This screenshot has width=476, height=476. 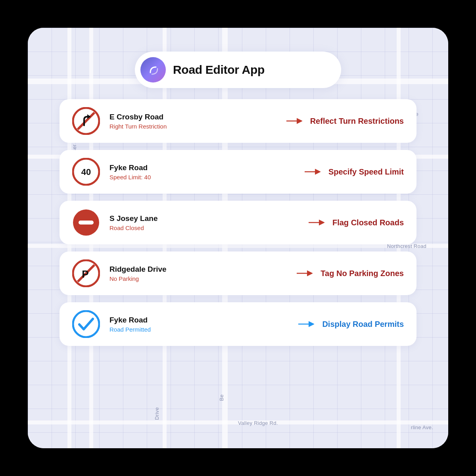 I want to click on road-closed-road: S Josey Lane, so click(x=204, y=219).